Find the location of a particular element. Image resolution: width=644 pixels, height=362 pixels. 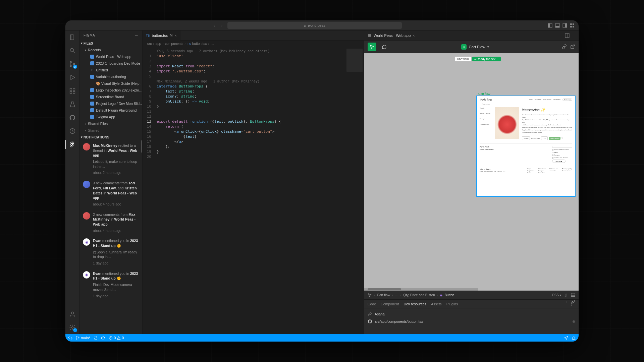

tab-dirty-indicator: M is located at coordinates (171, 36).